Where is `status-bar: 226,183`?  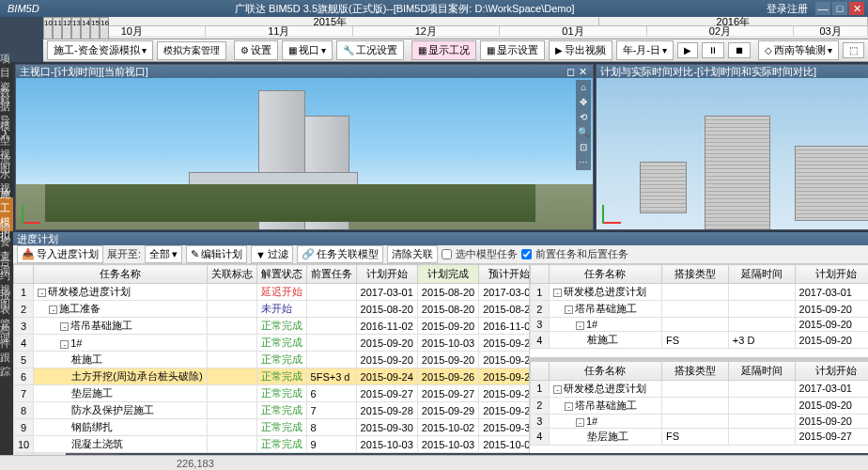 status-bar: 226,183 is located at coordinates (434, 462).